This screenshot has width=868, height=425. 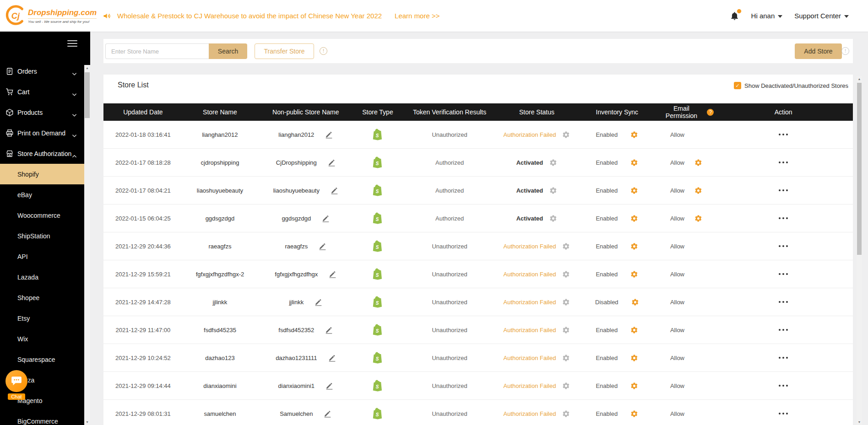 What do you see at coordinates (859, 251) in the screenshot?
I see `main-scrollbar` at bounding box center [859, 251].